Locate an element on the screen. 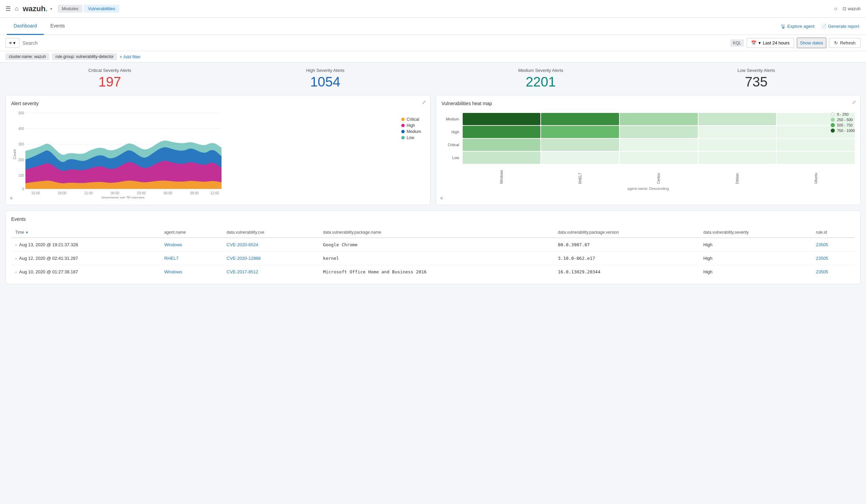 This screenshot has width=866, height=504. nav-right: ○ ⊡ wazuh is located at coordinates (847, 9).